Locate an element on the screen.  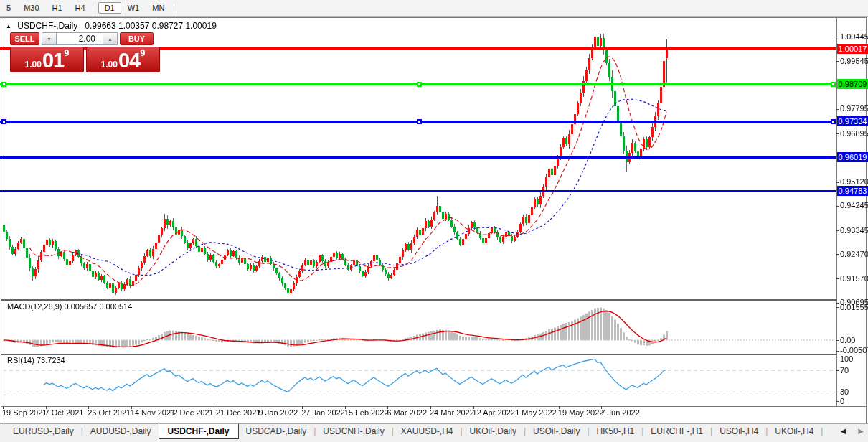
price-badge-1.00017: 1.00017 is located at coordinates (852, 49).